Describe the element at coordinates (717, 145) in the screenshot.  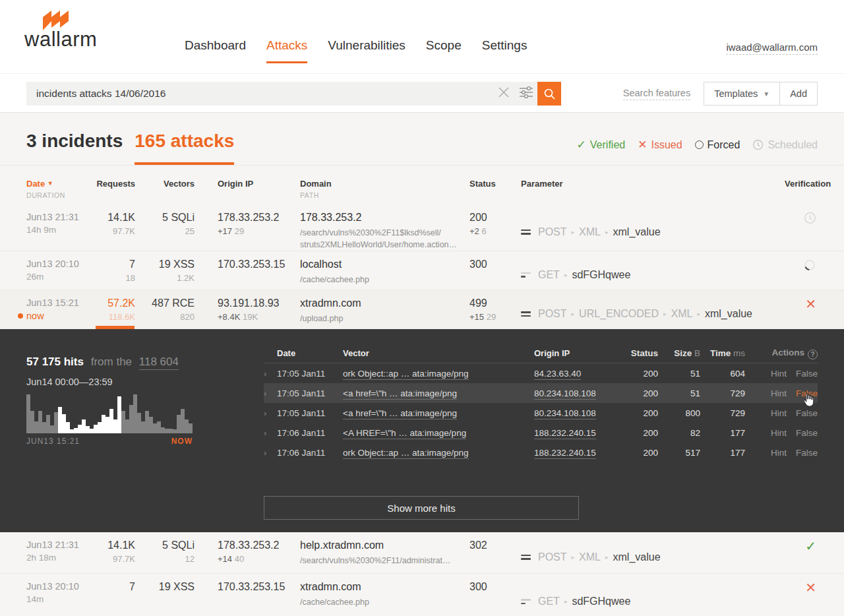
I see `legend-forced: Forced` at that location.